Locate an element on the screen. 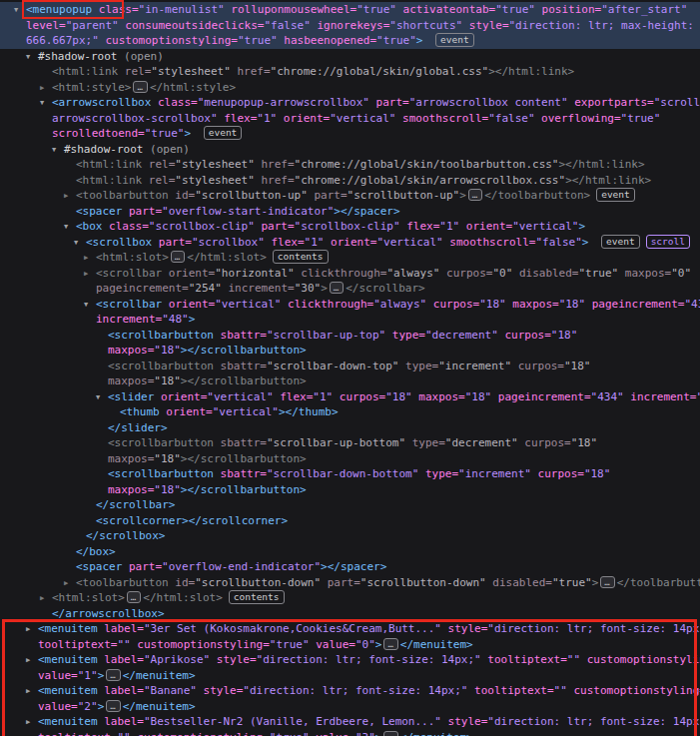 The width and height of the screenshot is (700, 736). attribute-value: "1" is located at coordinates (449, 226).